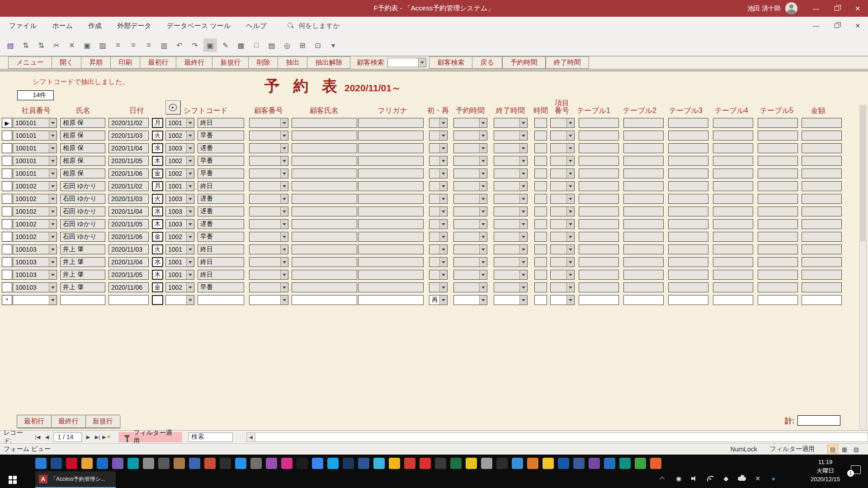 The image size is (868, 488). I want to click on shift-name-field: 終日, so click(221, 186).